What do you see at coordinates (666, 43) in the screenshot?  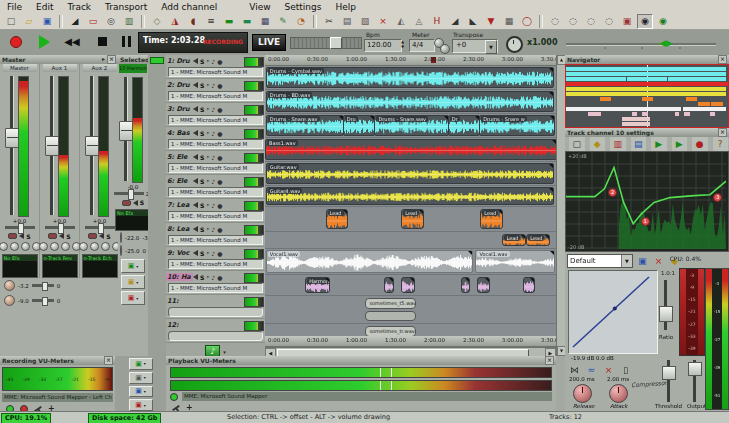 I see `speed-slider-thumb: ◀▶` at bounding box center [666, 43].